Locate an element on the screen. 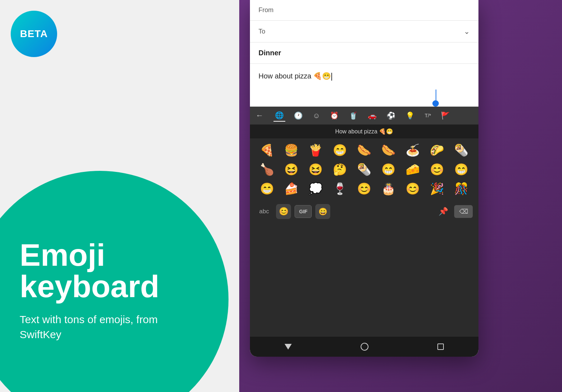 The height and width of the screenshot is (392, 562). emoji-party1: 🎉 is located at coordinates (437, 189).